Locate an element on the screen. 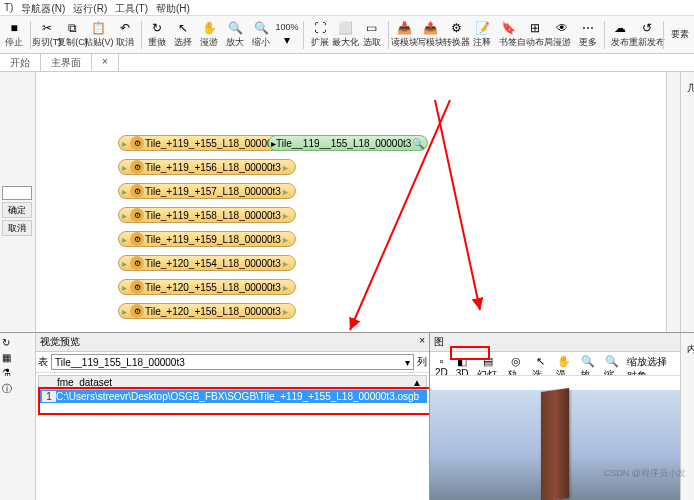  process-button: ▭选取 is located at coordinates (372, 34).